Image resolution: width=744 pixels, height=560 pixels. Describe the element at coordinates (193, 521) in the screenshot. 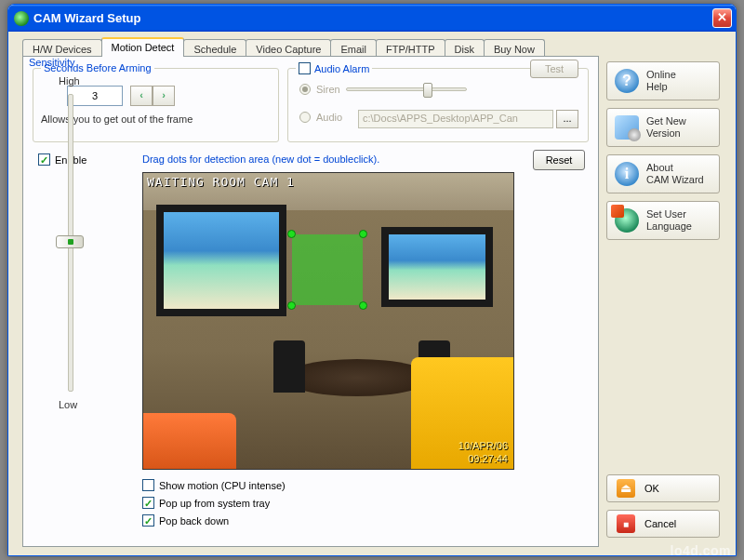

I see `popback-label: Pop back down` at that location.